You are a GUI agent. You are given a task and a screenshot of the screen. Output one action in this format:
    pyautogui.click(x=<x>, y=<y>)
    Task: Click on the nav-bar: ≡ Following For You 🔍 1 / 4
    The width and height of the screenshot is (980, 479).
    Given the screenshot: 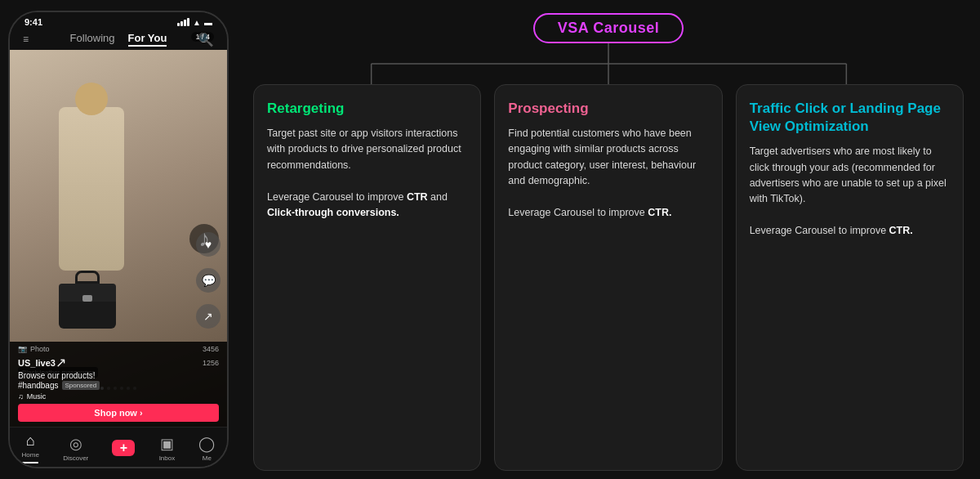 What is the action you would take?
    pyautogui.click(x=118, y=39)
    